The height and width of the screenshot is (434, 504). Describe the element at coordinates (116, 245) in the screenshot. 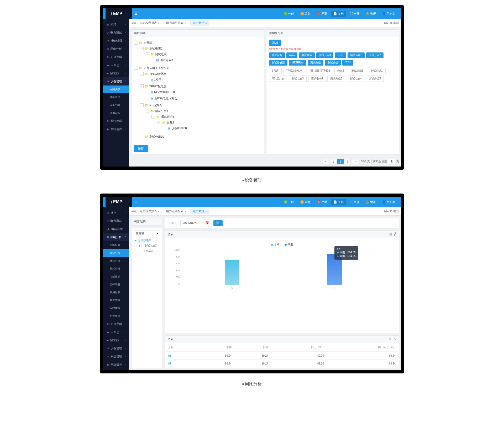

I see `sidebar-subitem-用能报表: 用能报表` at that location.